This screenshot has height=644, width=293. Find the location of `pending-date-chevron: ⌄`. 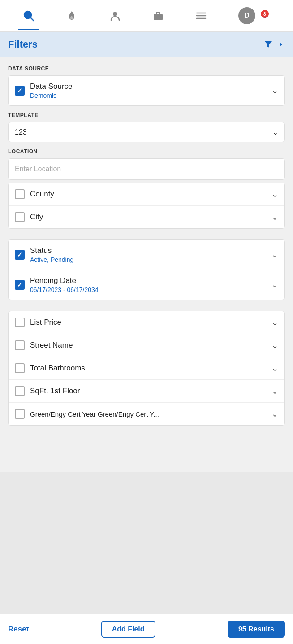

pending-date-chevron: ⌄ is located at coordinates (275, 285).